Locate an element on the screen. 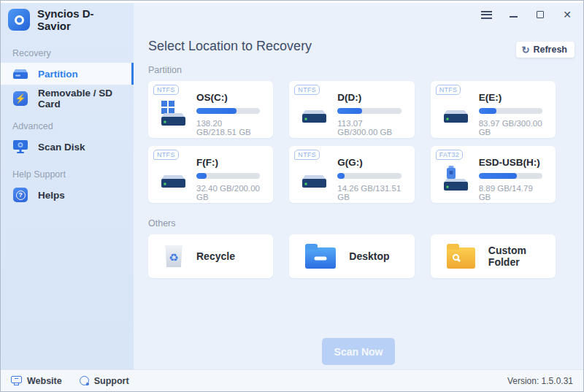 The image size is (584, 392). drive-card-esd-usb-h: FAT32 ESD-USB(H:) 8.89 GB/14.79 GB is located at coordinates (493, 174).